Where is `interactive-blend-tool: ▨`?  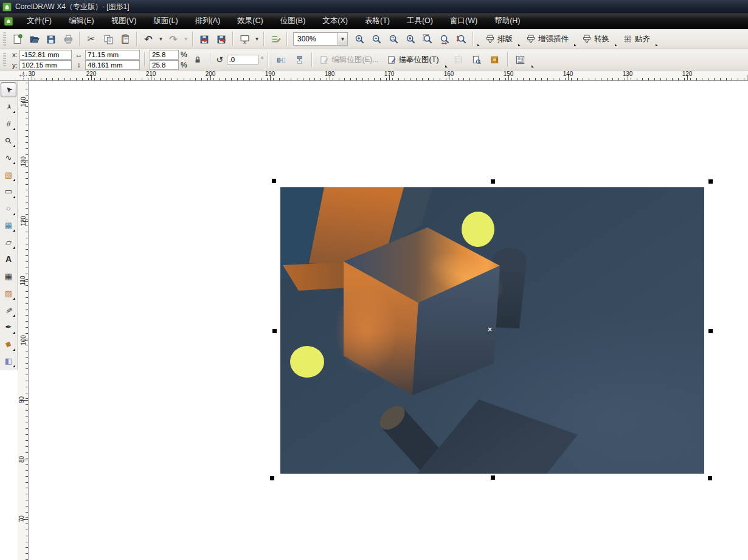
interactive-blend-tool: ▨ is located at coordinates (9, 293).